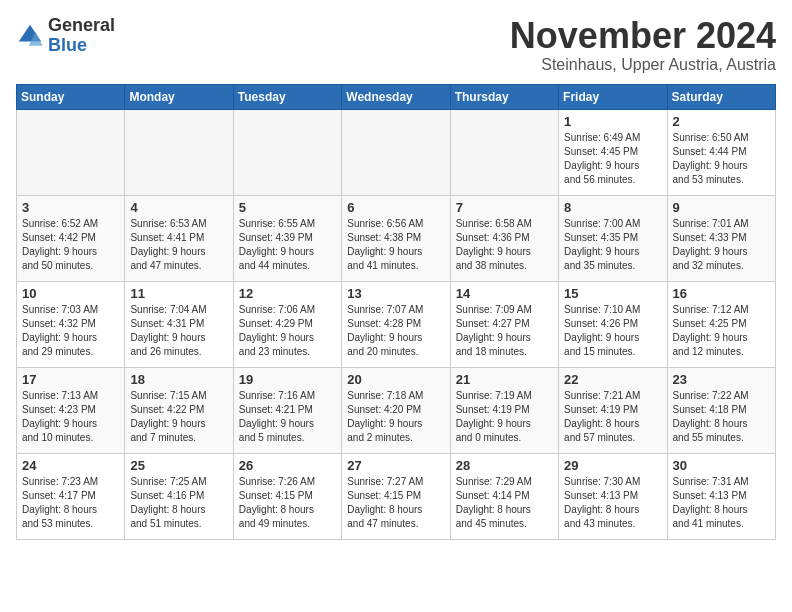 This screenshot has width=792, height=612. Describe the element at coordinates (396, 152) in the screenshot. I see `calendar-week-row: 1Sunrise: 6:49 AM Sunset: 4:45 PM Daylig…` at that location.